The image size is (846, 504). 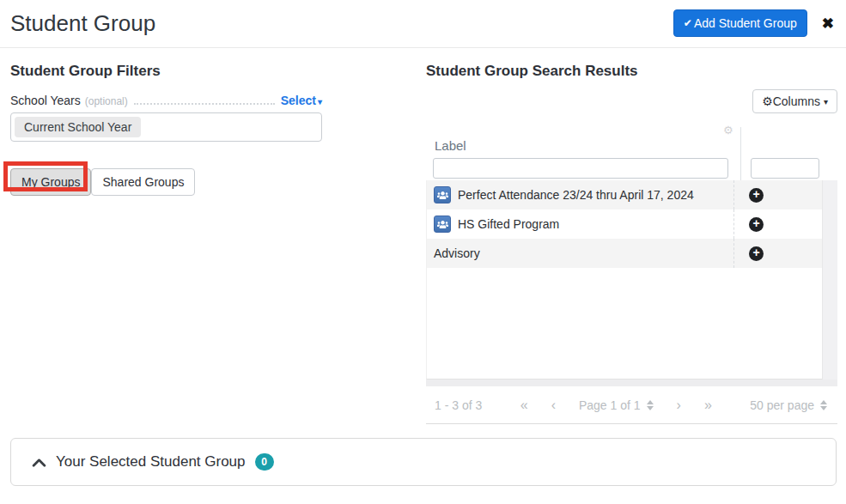 I want to click on optional-label: (optional), so click(x=107, y=101).